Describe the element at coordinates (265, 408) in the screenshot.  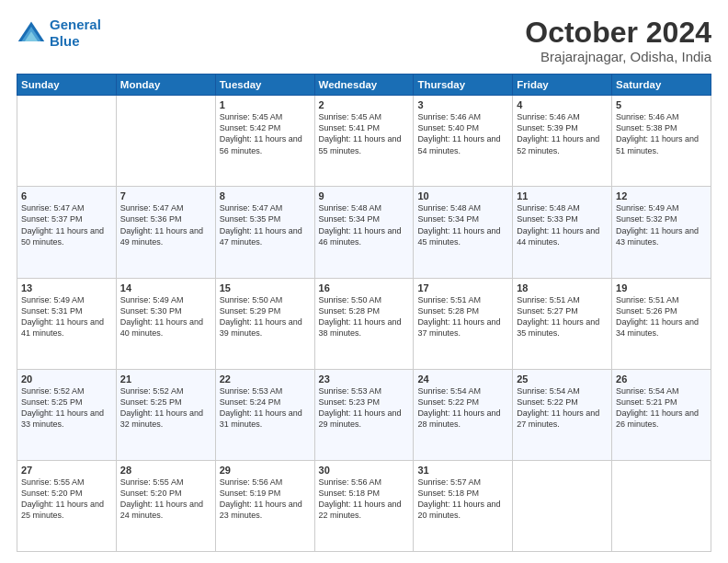
I see `day-info: Sunrise: 5:53 AM Sunset: 5:24 PM Dayligh…` at that location.